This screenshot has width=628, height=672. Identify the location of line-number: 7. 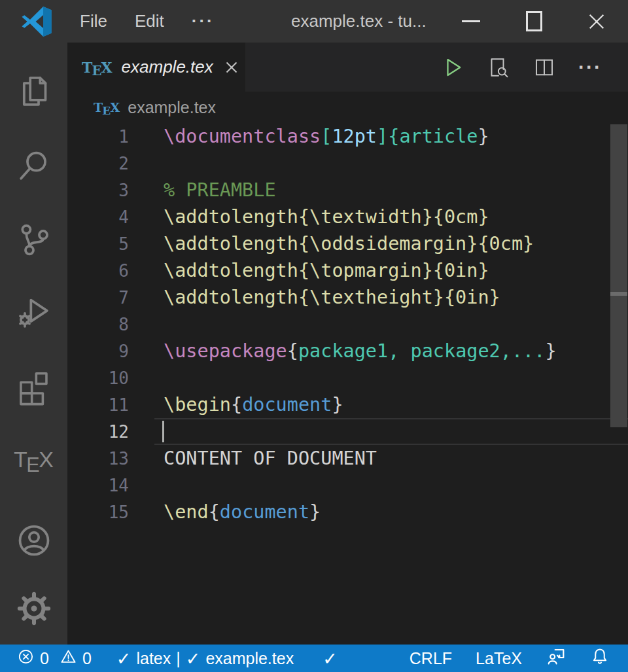
(98, 298).